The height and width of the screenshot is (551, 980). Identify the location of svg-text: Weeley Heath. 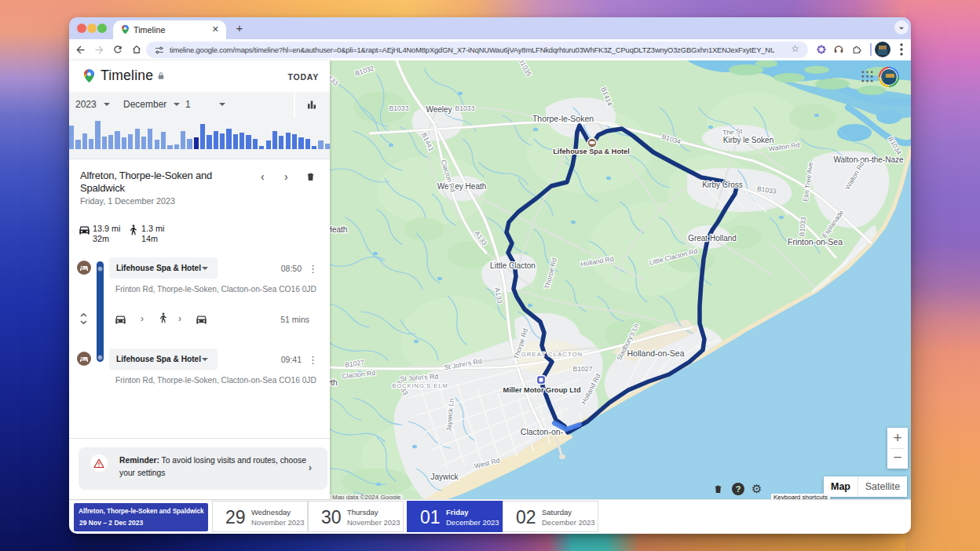
(462, 187).